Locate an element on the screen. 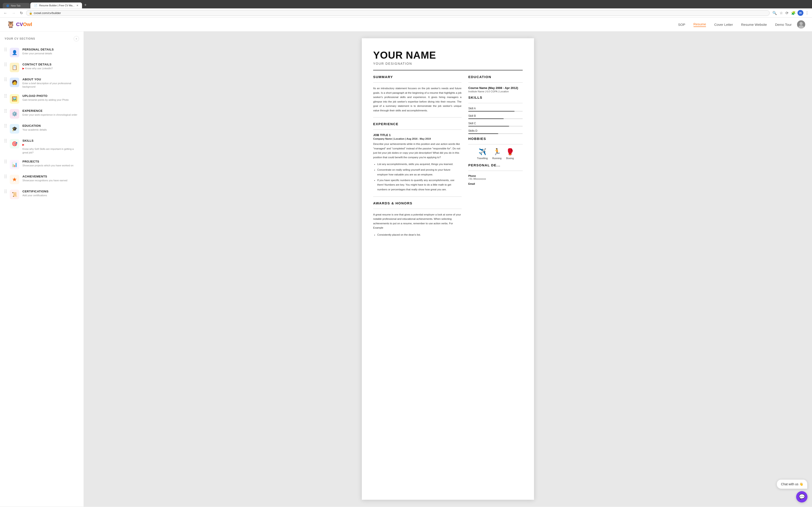 The height and width of the screenshot is (507, 812). nav-resume-website: Resume Website is located at coordinates (754, 25).